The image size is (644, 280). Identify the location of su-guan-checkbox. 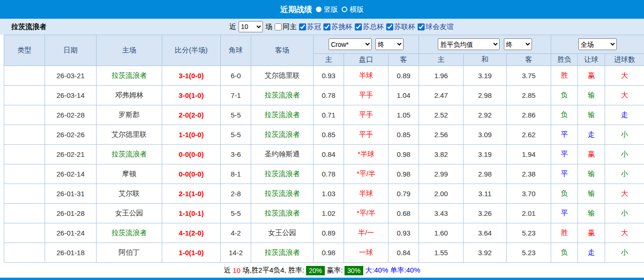
(303, 27).